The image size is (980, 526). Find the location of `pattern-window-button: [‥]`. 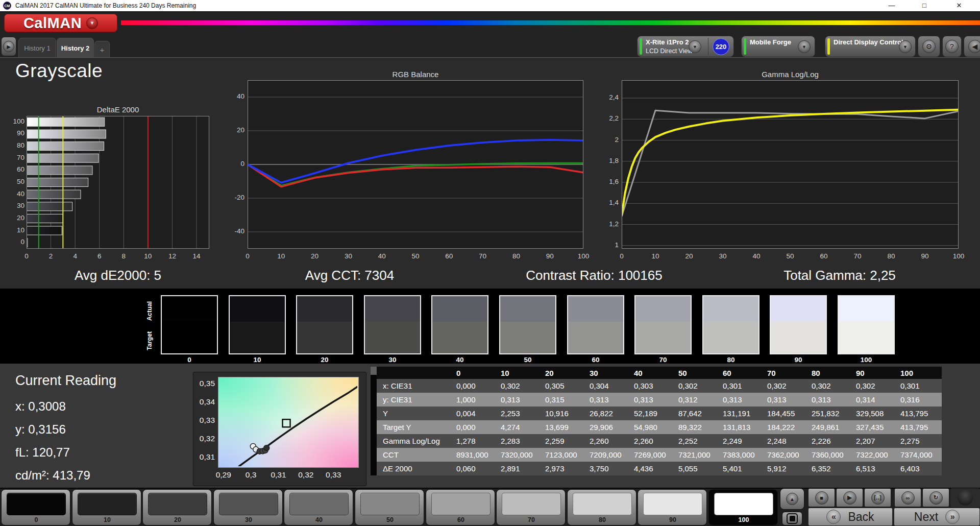

pattern-window-button: [‥] is located at coordinates (878, 497).